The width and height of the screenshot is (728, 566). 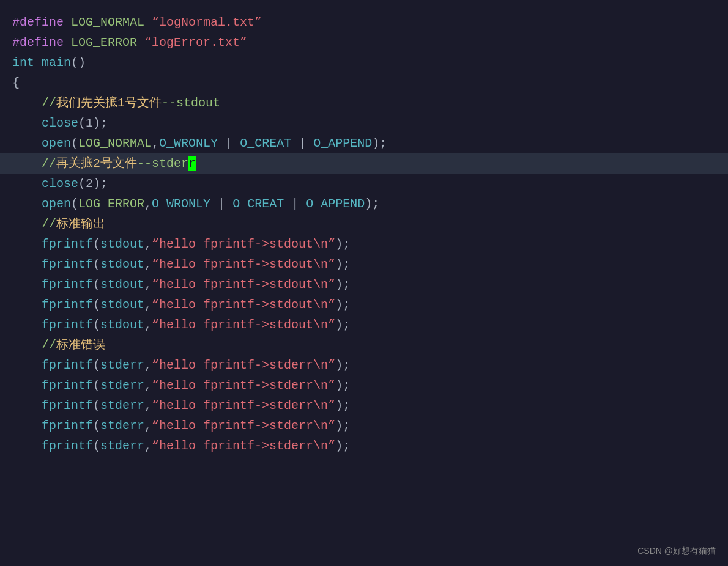 What do you see at coordinates (364, 224) in the screenshot?
I see `code-line: //标准输出` at bounding box center [364, 224].